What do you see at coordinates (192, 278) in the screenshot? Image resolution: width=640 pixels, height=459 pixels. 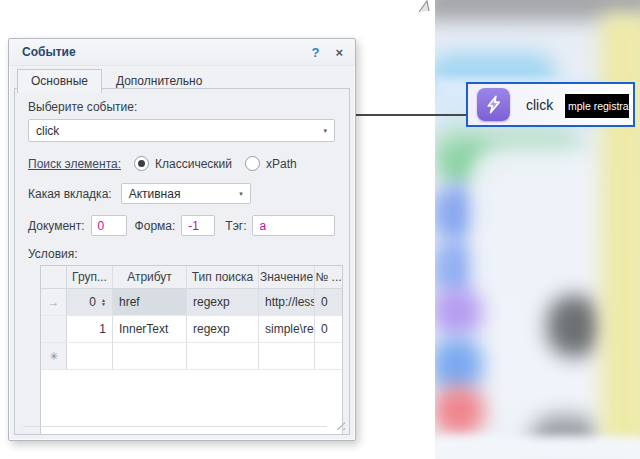 I see `grid-header-row: Груп... Атрибут Тип поиска Значение № ..…` at bounding box center [192, 278].